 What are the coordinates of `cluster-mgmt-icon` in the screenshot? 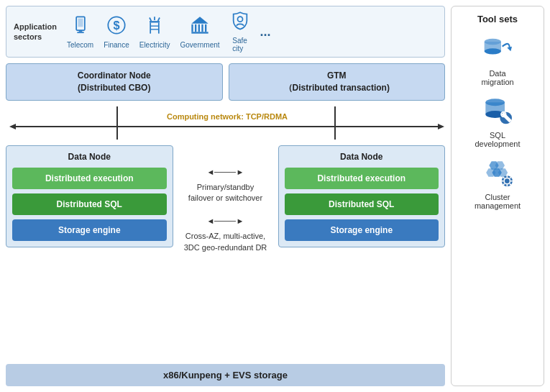 It's located at (498, 174).